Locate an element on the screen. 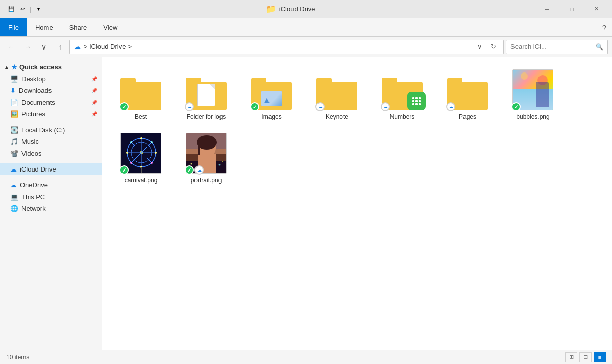 Image resolution: width=612 pixels, height=364 pixels. tab-home: Home is located at coordinates (44, 28).